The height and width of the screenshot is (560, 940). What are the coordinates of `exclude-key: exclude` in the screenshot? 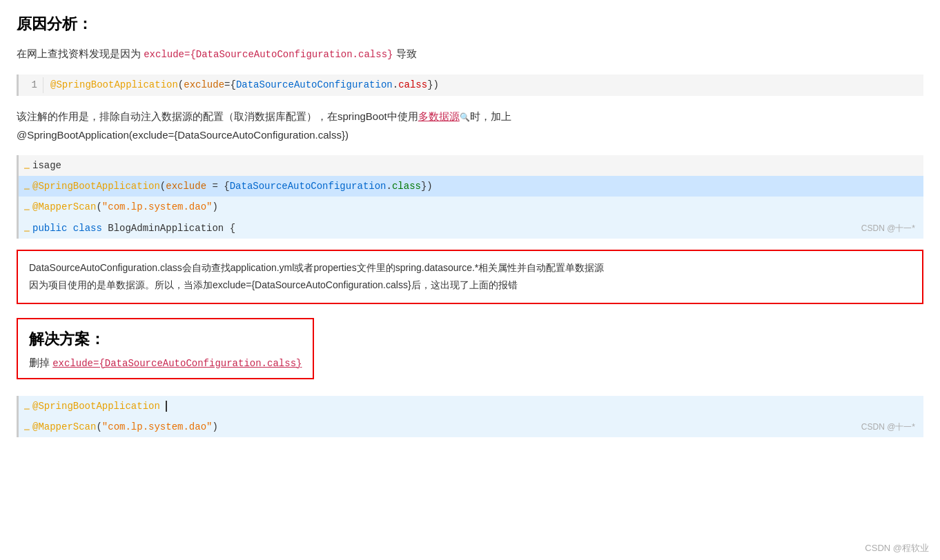 It's located at (204, 85).